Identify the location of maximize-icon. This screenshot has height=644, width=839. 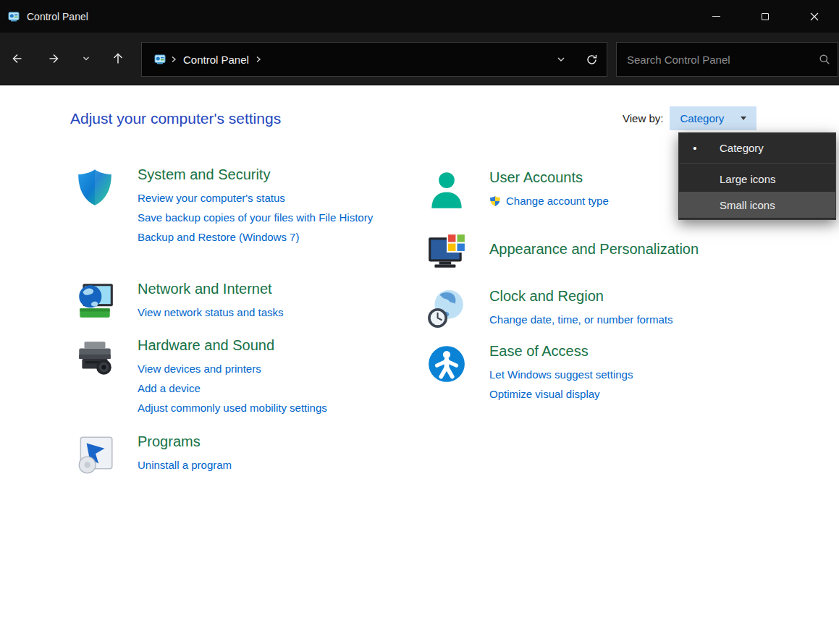
(765, 17).